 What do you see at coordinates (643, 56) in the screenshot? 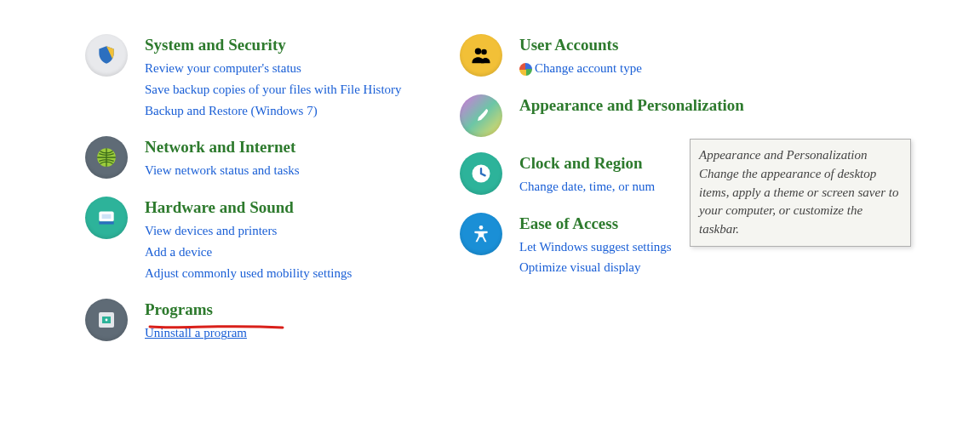
I see `category-user-accounts: User Accounts Change account type` at bounding box center [643, 56].